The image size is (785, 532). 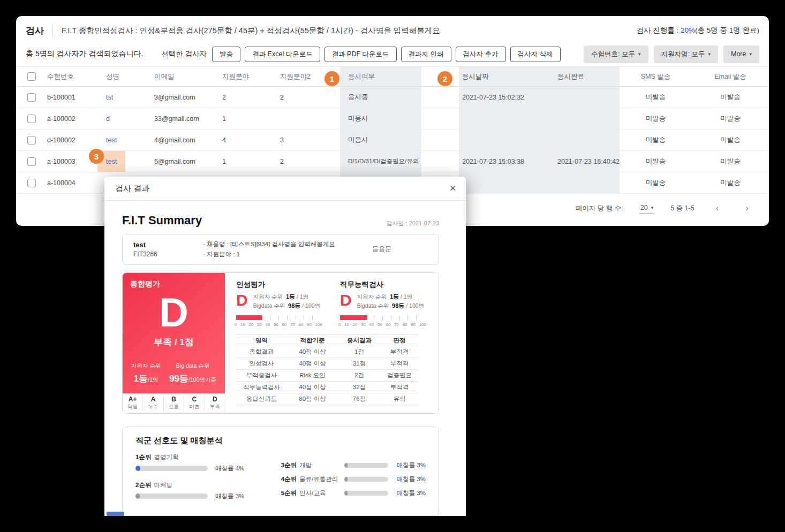 I want to click on grade-scale: A+탁월 A우수 B보통 C미흡 D부족, so click(x=173, y=404).